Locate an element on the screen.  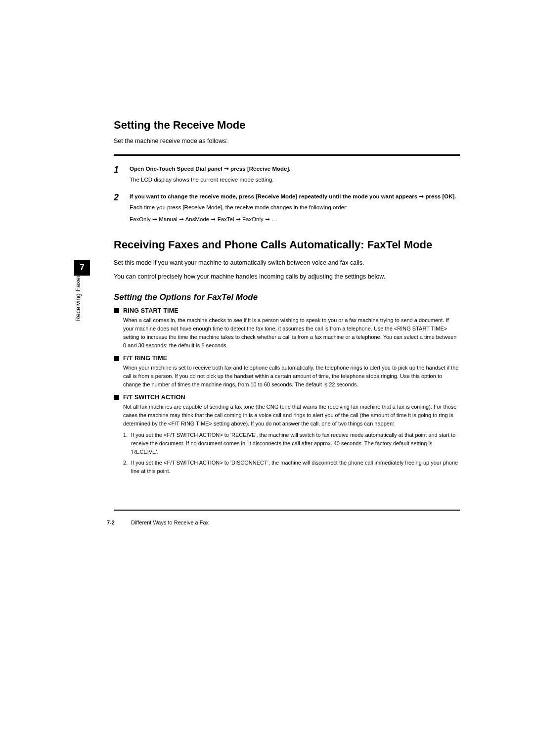
step-number: 2 is located at coordinates (122, 208).